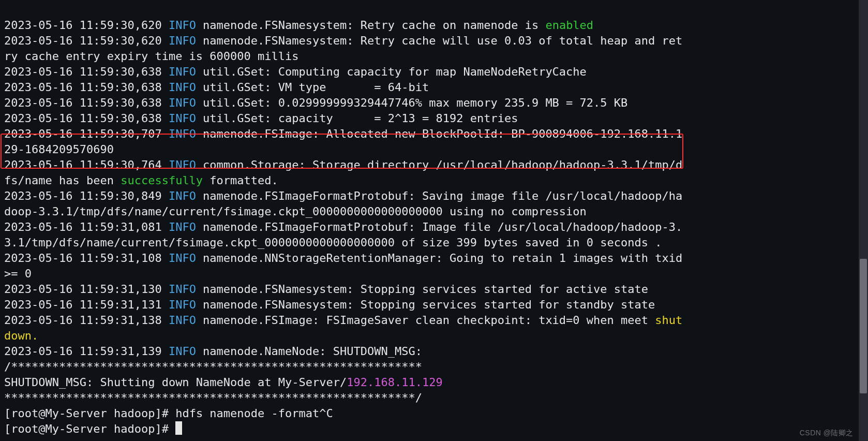  What do you see at coordinates (343, 204) in the screenshot?
I see `log-line: 2023-05-16 11:59:30,849 INFO namenode.FS…` at bounding box center [343, 204].